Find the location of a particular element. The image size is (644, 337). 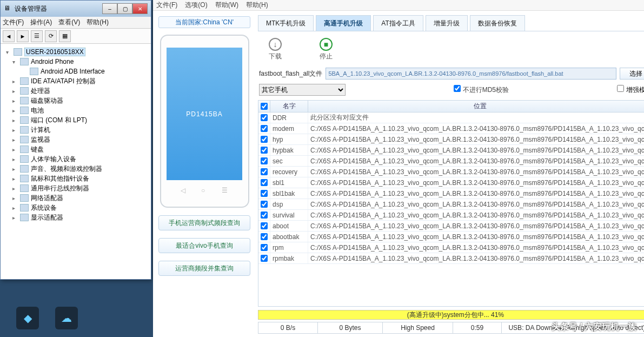

table-row: sbl1bakC:/X6S A-PD1415BA_A_1.10.23_vivo_… is located at coordinates (451, 194).